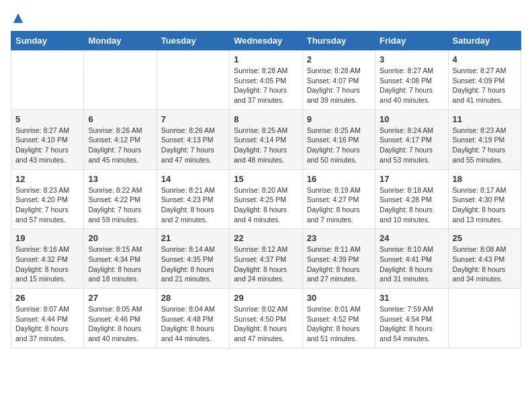 The width and height of the screenshot is (532, 411). Describe the element at coordinates (266, 298) in the screenshot. I see `day-number: 29` at that location.